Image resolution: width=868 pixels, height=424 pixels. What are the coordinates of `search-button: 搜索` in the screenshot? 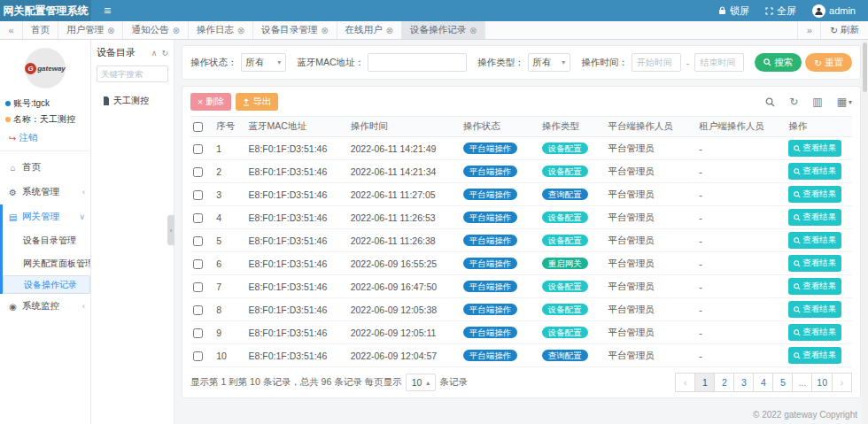 It's located at (778, 62).